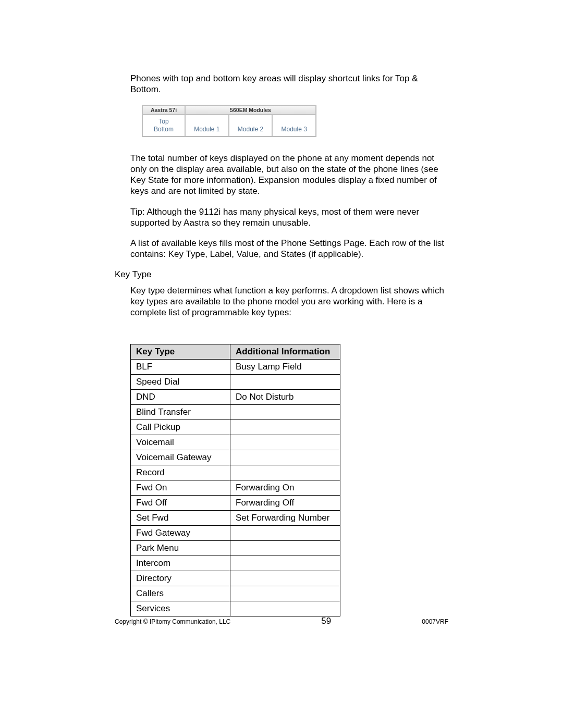  I want to click on table-row: Intercom, so click(236, 564).